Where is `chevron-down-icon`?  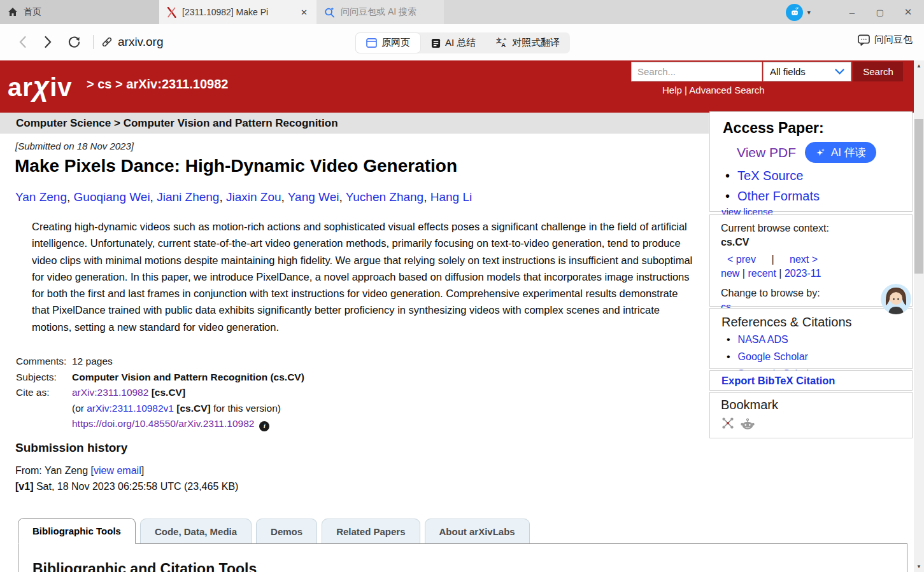 chevron-down-icon is located at coordinates (839, 71).